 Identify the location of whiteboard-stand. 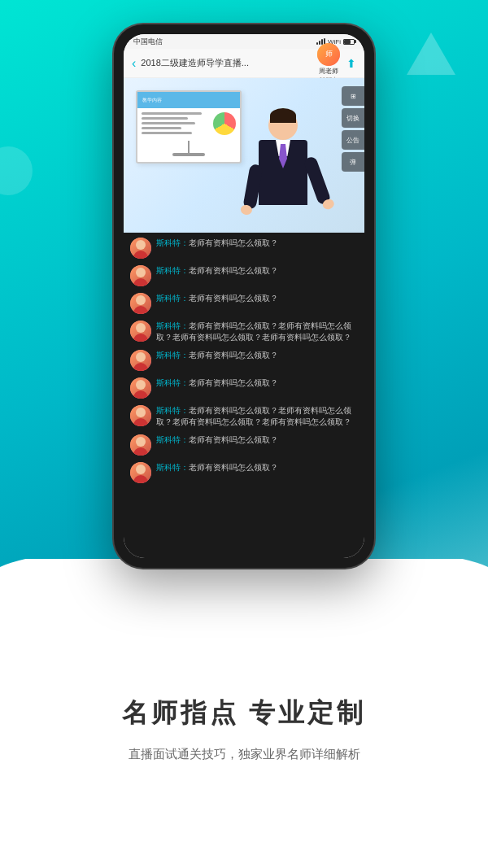
(189, 146).